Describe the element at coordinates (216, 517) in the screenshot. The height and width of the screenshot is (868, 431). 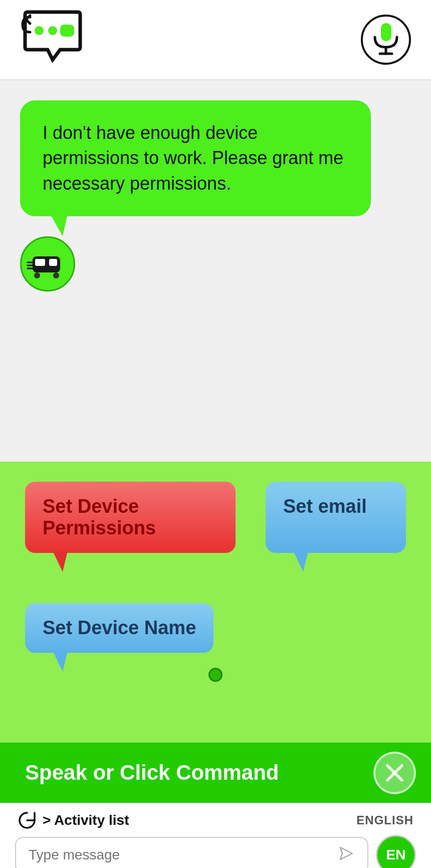
I see `commands-row-1: Set Device Permissions Set email` at that location.